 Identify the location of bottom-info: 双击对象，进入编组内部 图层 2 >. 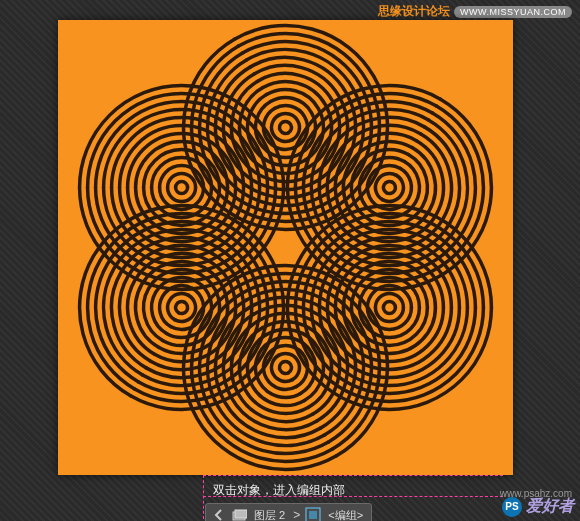
(288, 500).